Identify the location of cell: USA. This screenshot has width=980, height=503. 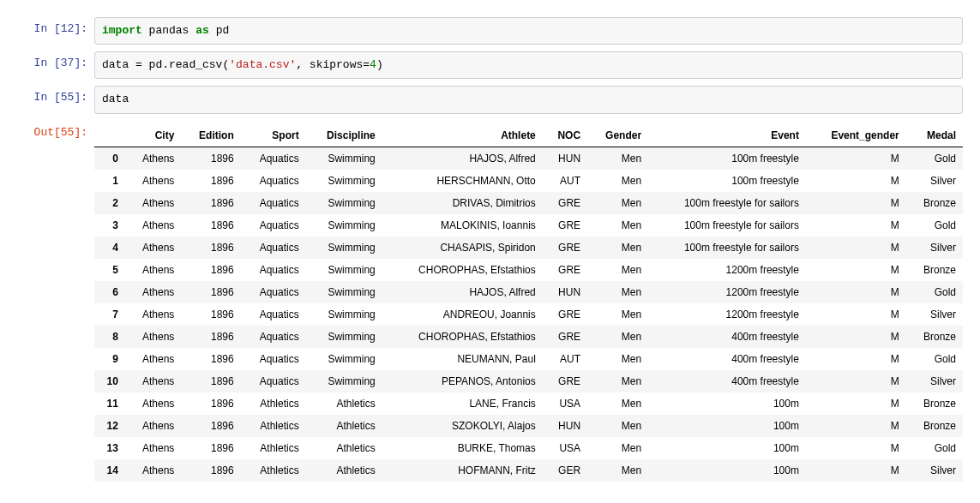
(565, 404).